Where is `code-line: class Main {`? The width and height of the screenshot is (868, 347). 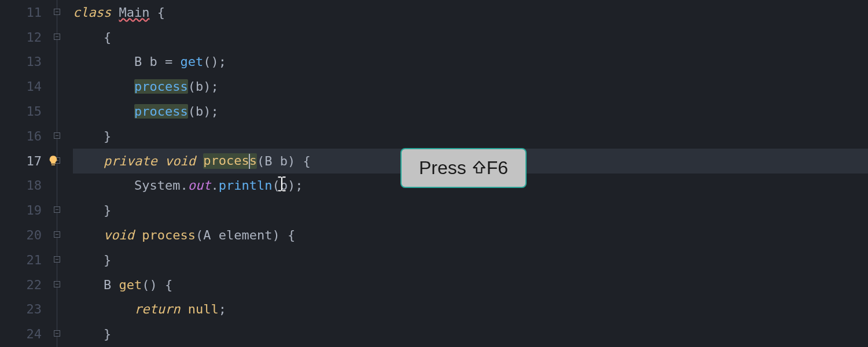
code-line: class Main { is located at coordinates (470, 13).